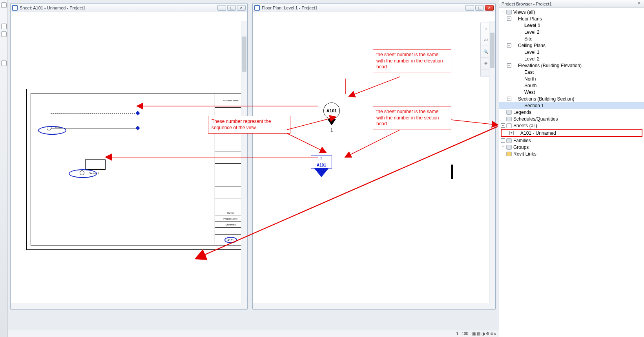 Image resolution: width=644 pixels, height=337 pixels. What do you see at coordinates (254, 333) in the screenshot?
I see `status-bar: 1 : 100 ▦ ▤ ◑ ⚙ ⧉ ▸` at bounding box center [254, 333].